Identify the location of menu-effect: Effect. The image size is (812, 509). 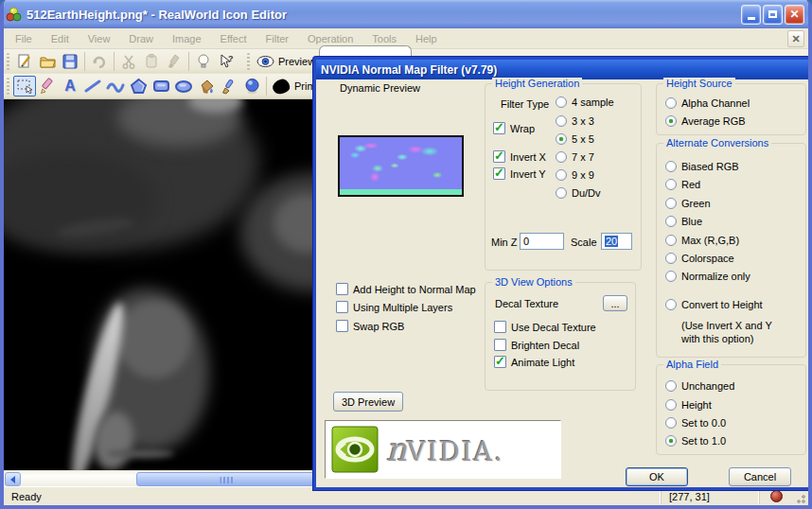
(234, 39).